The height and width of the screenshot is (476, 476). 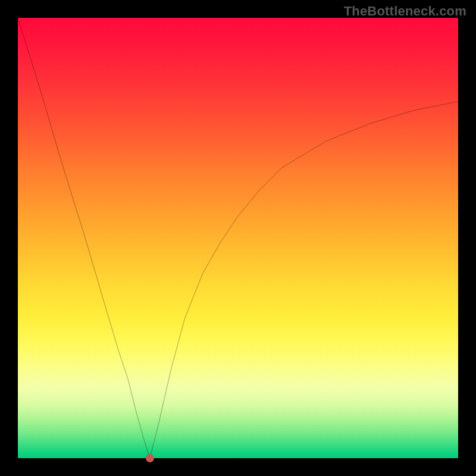 I want to click on watermark-label: TheBottleneck.com, so click(x=405, y=11).